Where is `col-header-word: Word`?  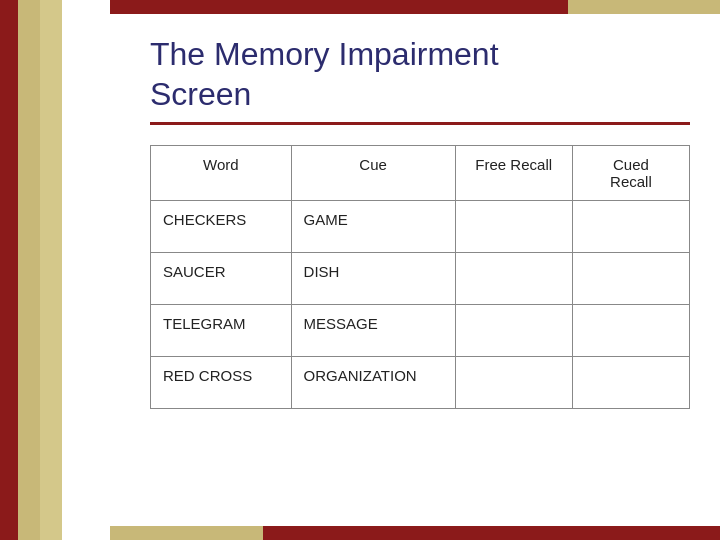 col-header-word: Word is located at coordinates (222, 174).